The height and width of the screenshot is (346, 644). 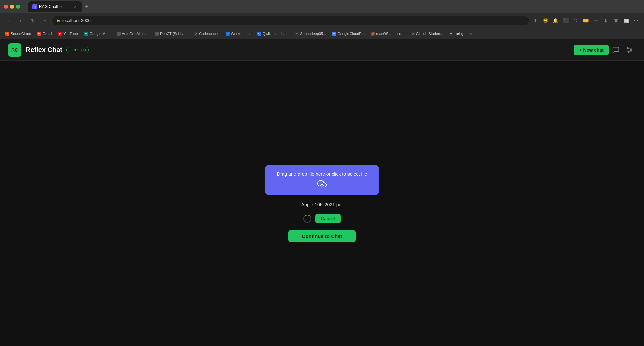 What do you see at coordinates (273, 34) in the screenshot?
I see `bookmark-qwiklabs: Q Qwiklabs - Ha...` at bounding box center [273, 34].